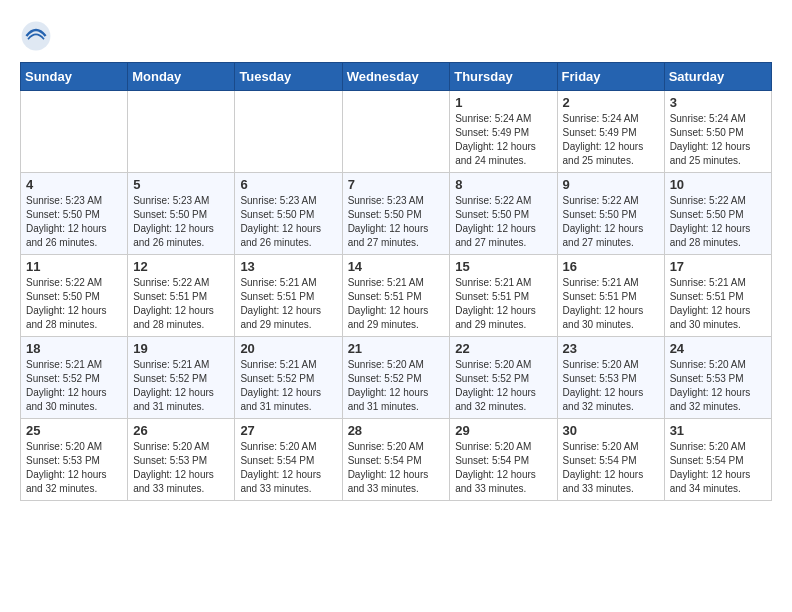  Describe the element at coordinates (396, 214) in the screenshot. I see `day-cell: 7Sunrise: 5:23 AM Sunset: 5:50 PM Daylig…` at that location.